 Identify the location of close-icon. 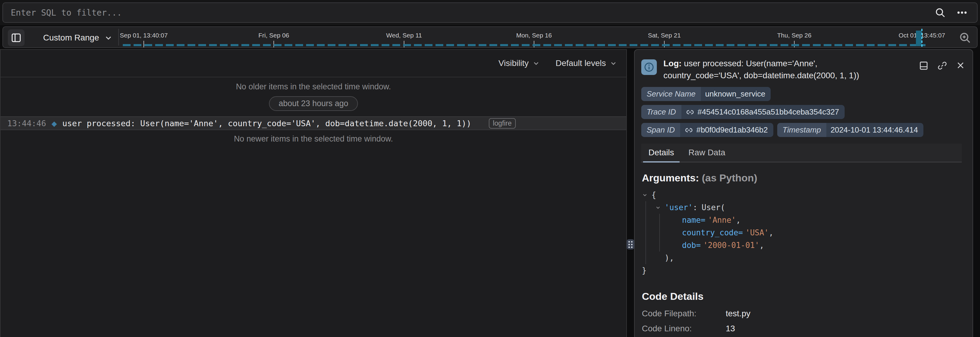
(960, 65).